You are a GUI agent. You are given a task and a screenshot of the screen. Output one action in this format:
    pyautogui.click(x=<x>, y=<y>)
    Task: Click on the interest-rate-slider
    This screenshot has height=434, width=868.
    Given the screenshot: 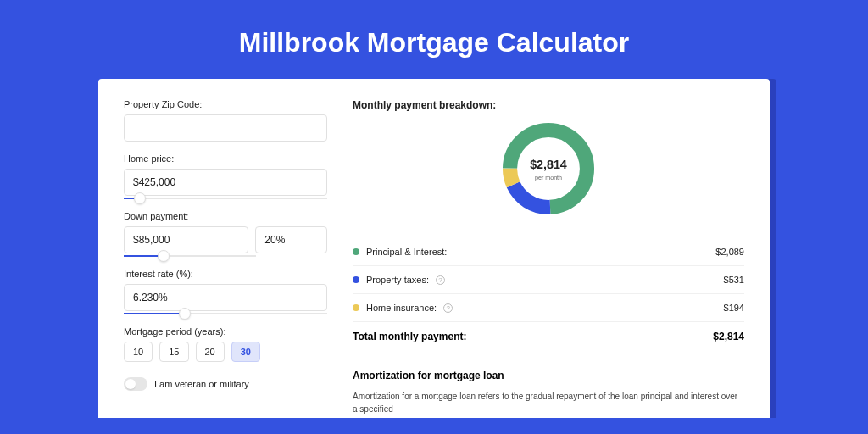 What is the action you would take?
    pyautogui.click(x=225, y=314)
    